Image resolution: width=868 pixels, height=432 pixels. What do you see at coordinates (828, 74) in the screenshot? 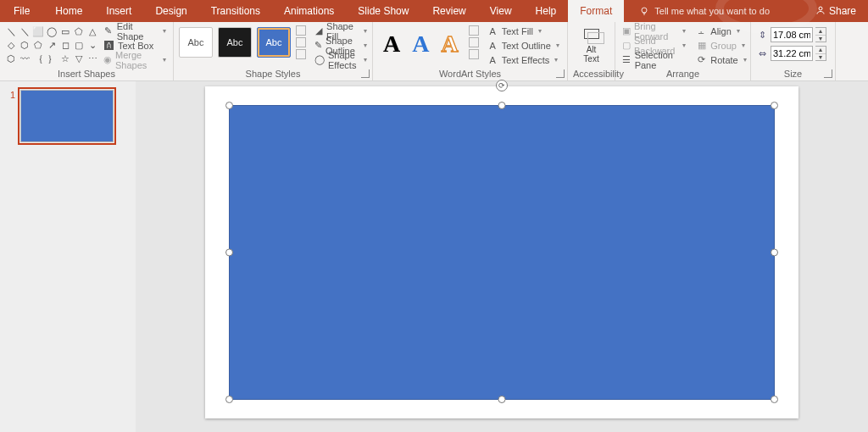
I see `size-launcher` at bounding box center [828, 74].